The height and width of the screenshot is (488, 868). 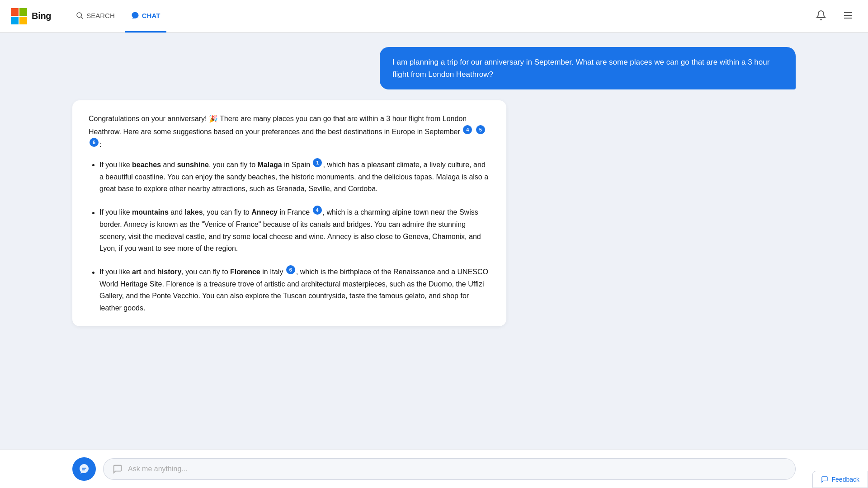 I want to click on main-nav: SEARCH CHAT, so click(x=118, y=16).